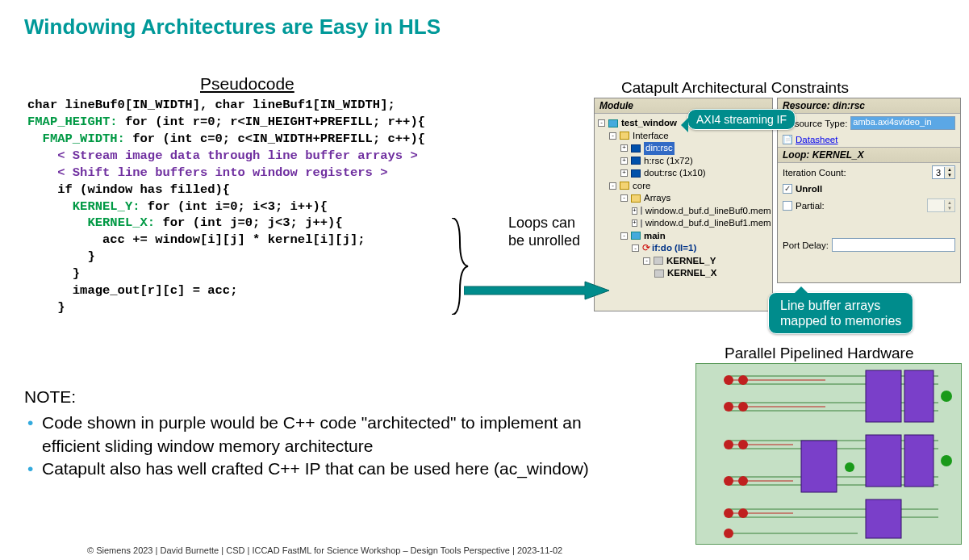 This screenshot has height=560, width=969. What do you see at coordinates (646, 249) in the screenshot?
I see `loop-pipe-icon: ⟳` at bounding box center [646, 249].